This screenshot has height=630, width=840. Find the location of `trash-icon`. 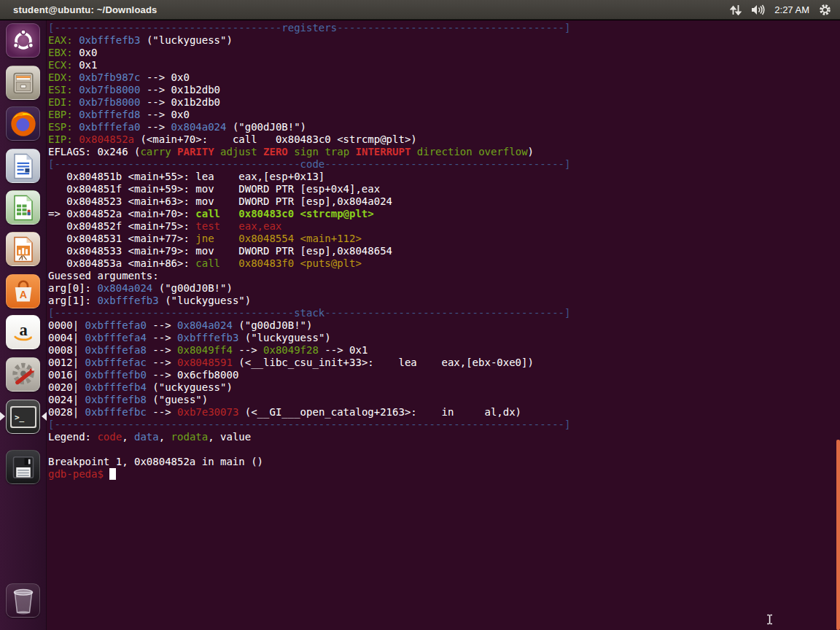

trash-icon is located at coordinates (23, 601).